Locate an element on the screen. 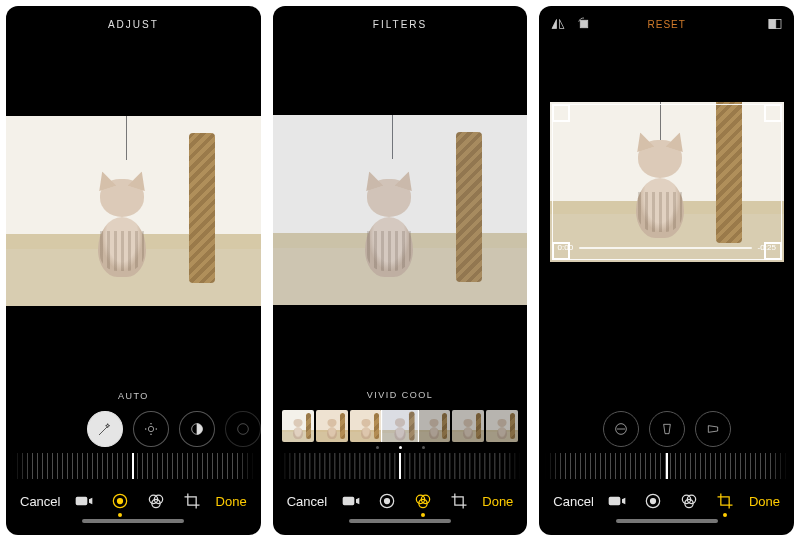 The image size is (800, 541). straighten-button is located at coordinates (621, 429).